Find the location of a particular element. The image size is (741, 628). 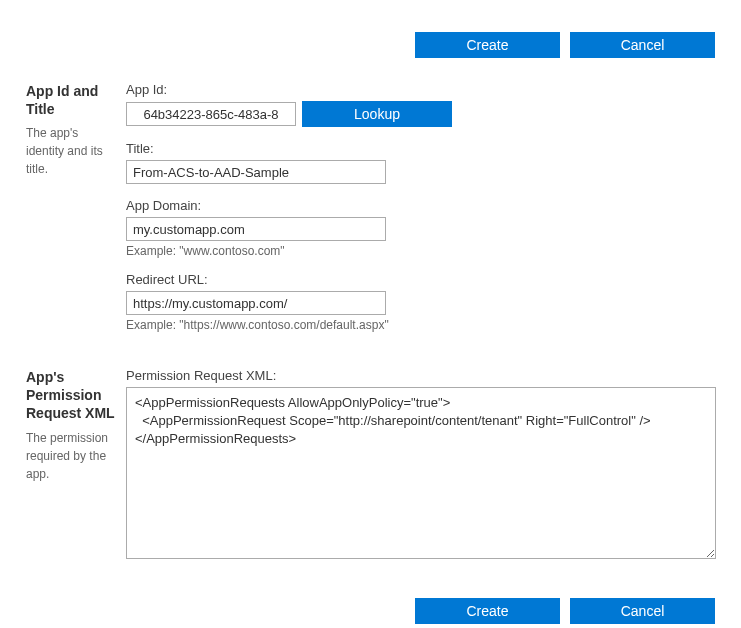

section-title: App's Permission Request XML is located at coordinates (72, 396).